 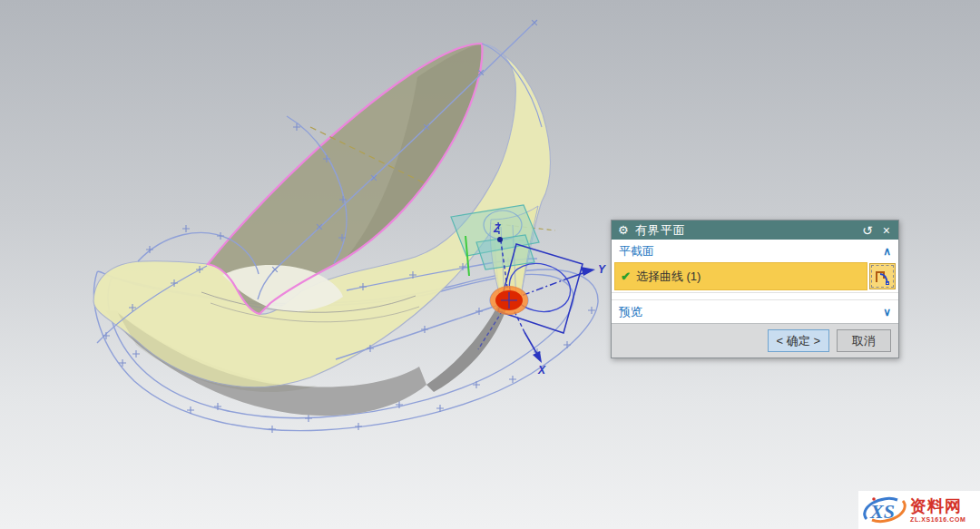 I want to click on chevron-down-icon: ∨, so click(x=887, y=312).